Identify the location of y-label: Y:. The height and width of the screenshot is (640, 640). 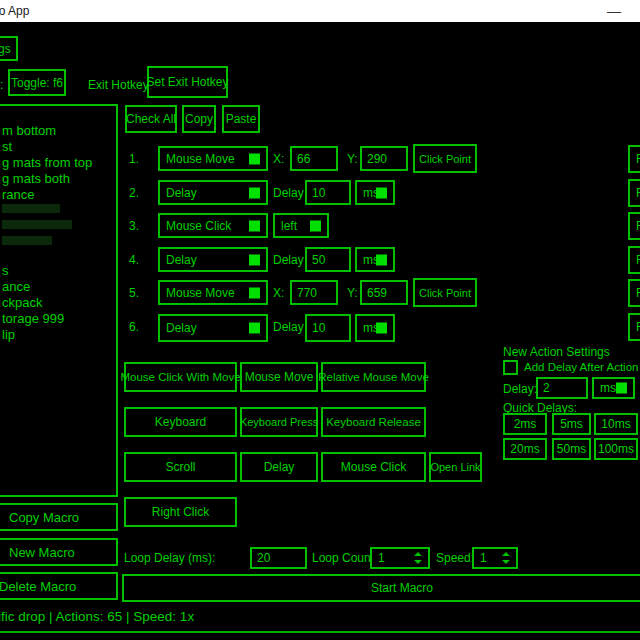
(352, 159).